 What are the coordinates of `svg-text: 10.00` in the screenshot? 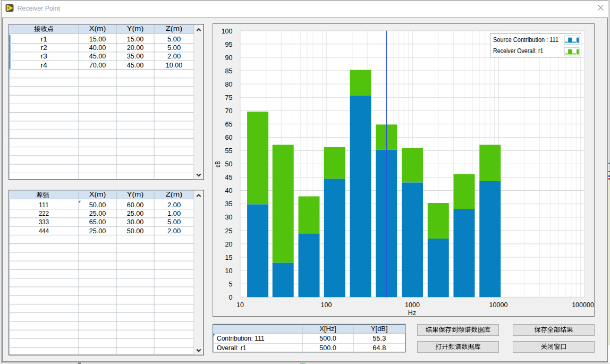 It's located at (174, 65).